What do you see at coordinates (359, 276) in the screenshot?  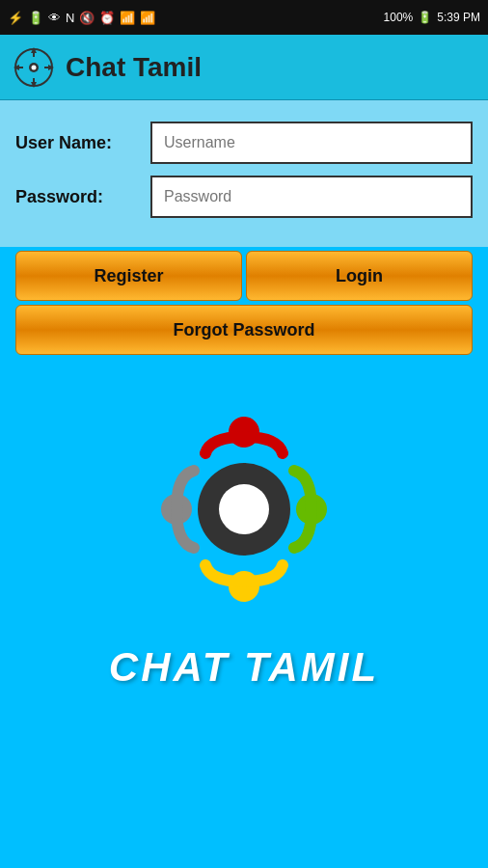 I see `login-button: Login` at bounding box center [359, 276].